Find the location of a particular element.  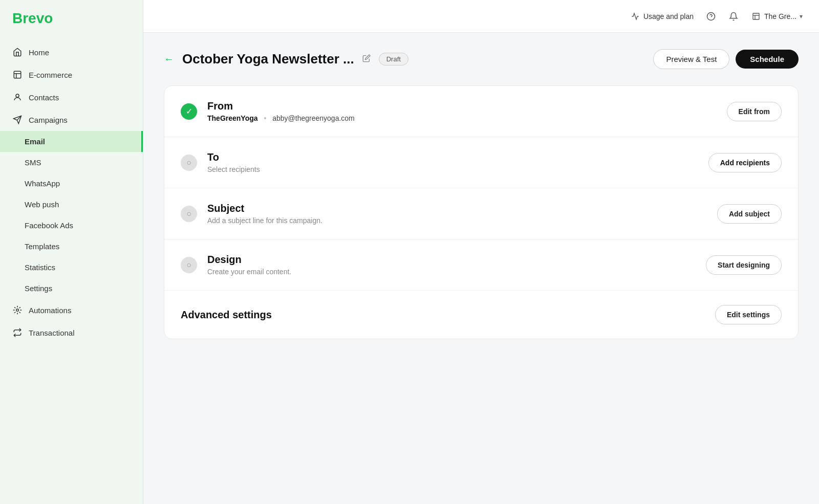

sidebar-item-home-label: Home is located at coordinates (39, 52).